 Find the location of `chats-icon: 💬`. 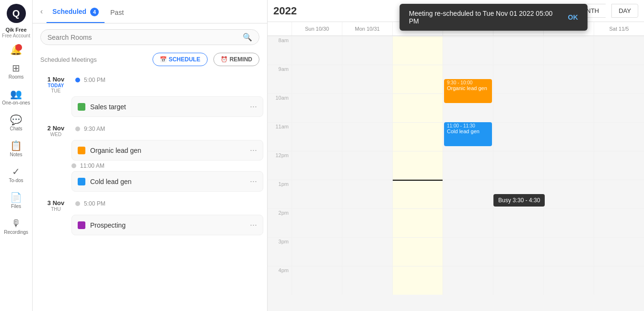

chats-icon: 💬 is located at coordinates (16, 120).